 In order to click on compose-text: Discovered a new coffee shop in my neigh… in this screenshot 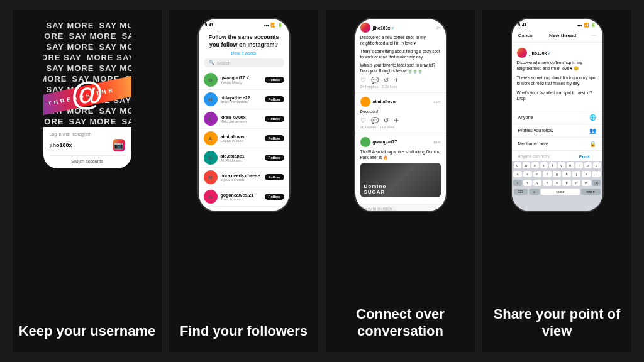, I will do `click(557, 65)`.